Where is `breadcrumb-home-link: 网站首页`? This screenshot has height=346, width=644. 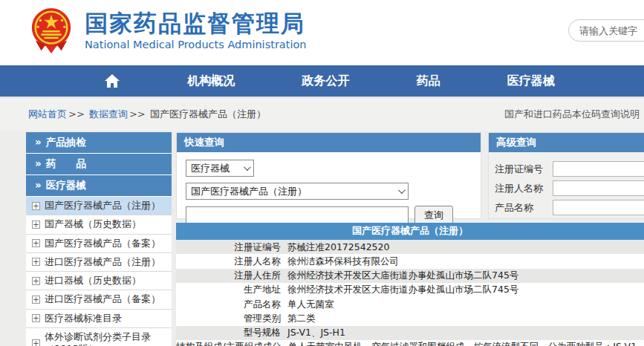
breadcrumb-home-link: 网站首页 is located at coordinates (48, 114).